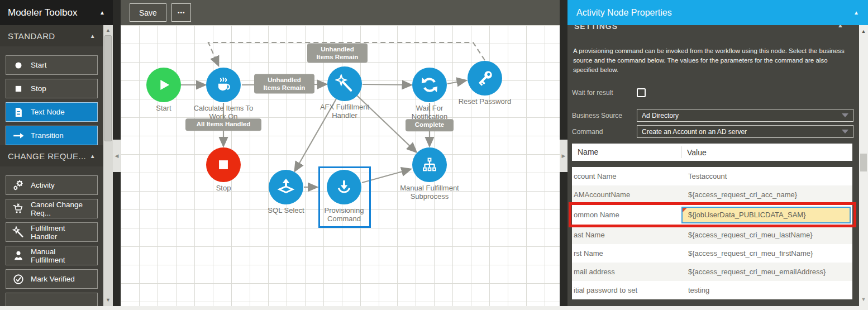  What do you see at coordinates (18, 136) in the screenshot?
I see `arrow-right-icon` at bounding box center [18, 136].